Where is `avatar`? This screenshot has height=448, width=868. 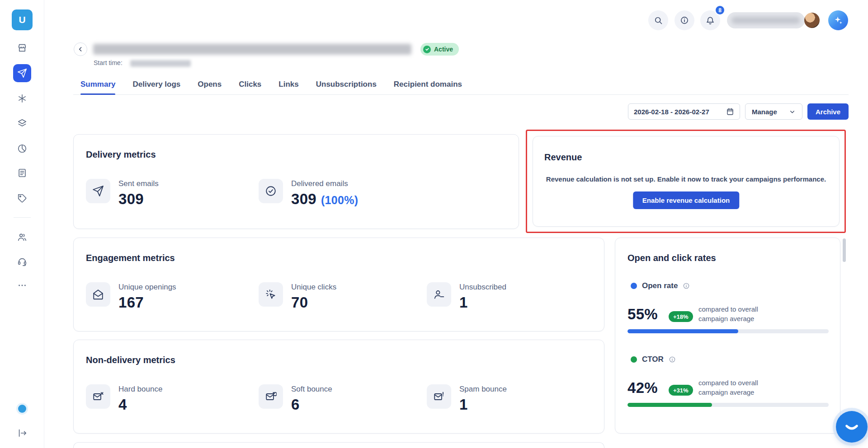
avatar is located at coordinates (812, 20).